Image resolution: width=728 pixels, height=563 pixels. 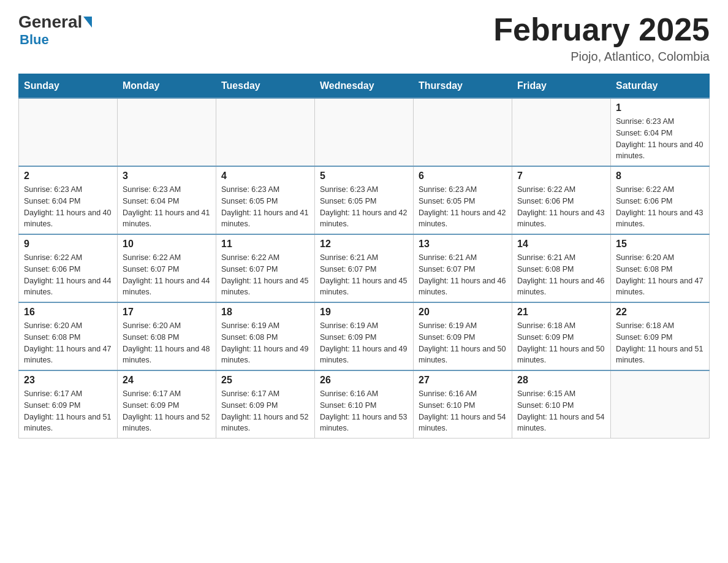 I want to click on header-cell-saturday: Saturday, so click(x=661, y=86).